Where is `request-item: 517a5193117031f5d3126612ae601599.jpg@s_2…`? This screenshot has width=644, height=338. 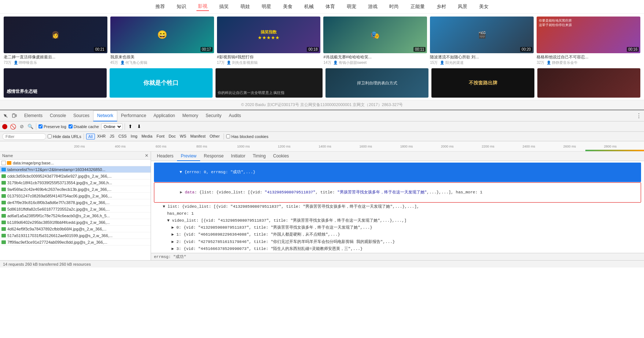 request-item: 517a5193117031f5d3126612ae601599.jpg@s_2… is located at coordinates (76, 236).